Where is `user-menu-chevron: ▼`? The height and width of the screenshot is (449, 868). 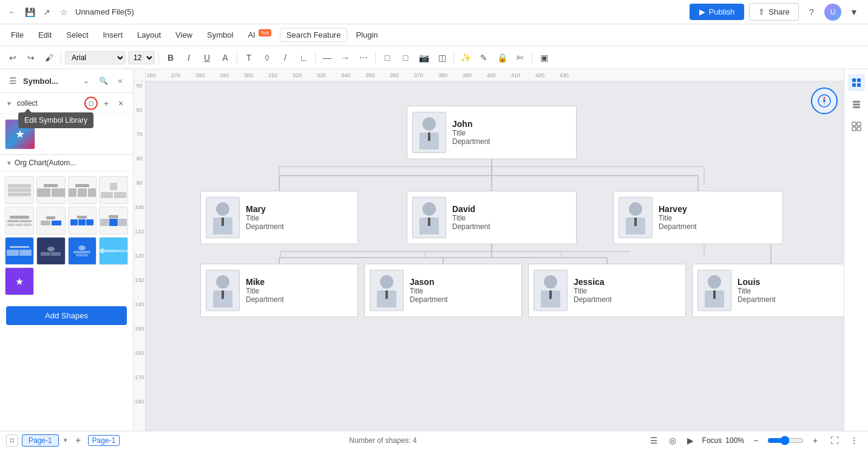 user-menu-chevron: ▼ is located at coordinates (854, 12).